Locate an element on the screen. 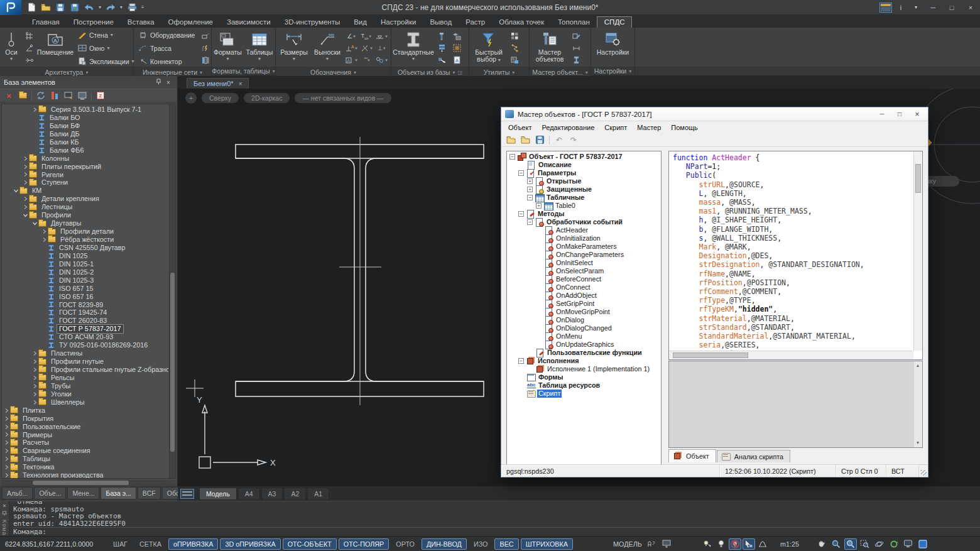  tree-item: ISO 657 16 is located at coordinates (85, 297).